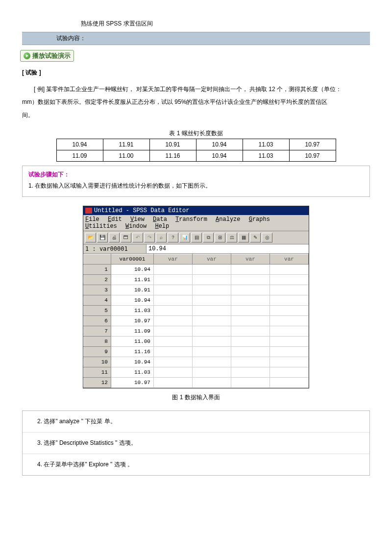  What do you see at coordinates (91, 238) in the screenshot?
I see `tool-open-icon: 📂` at bounding box center [91, 238].